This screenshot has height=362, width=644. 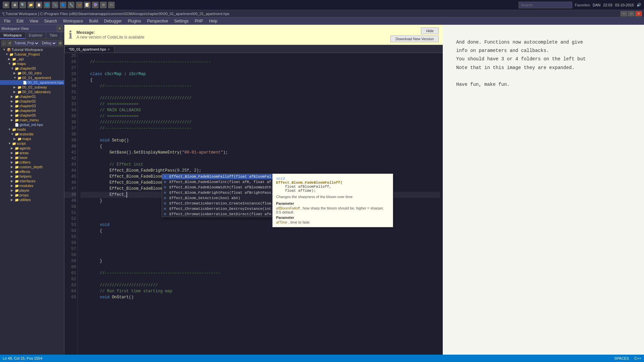 I want to click on start-button: ⊞, so click(x=6, y=5).